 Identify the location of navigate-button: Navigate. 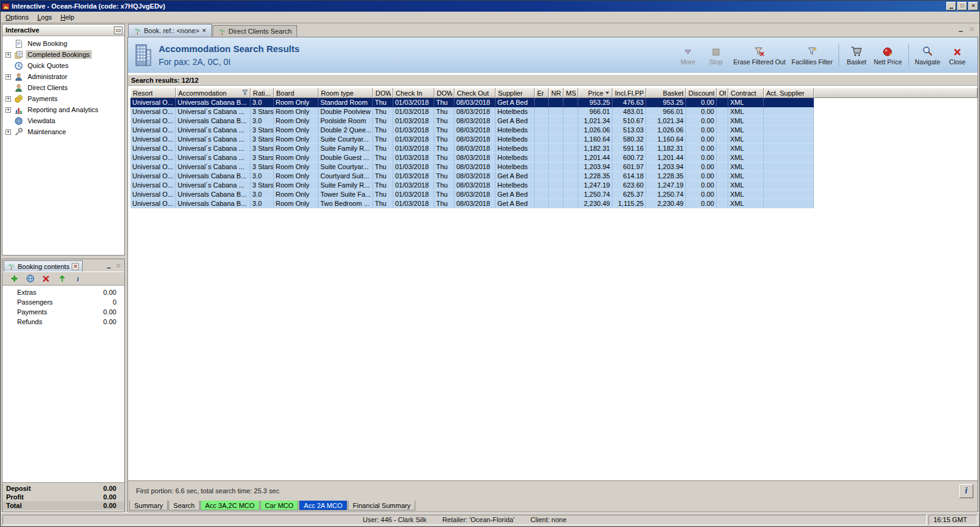
(927, 55).